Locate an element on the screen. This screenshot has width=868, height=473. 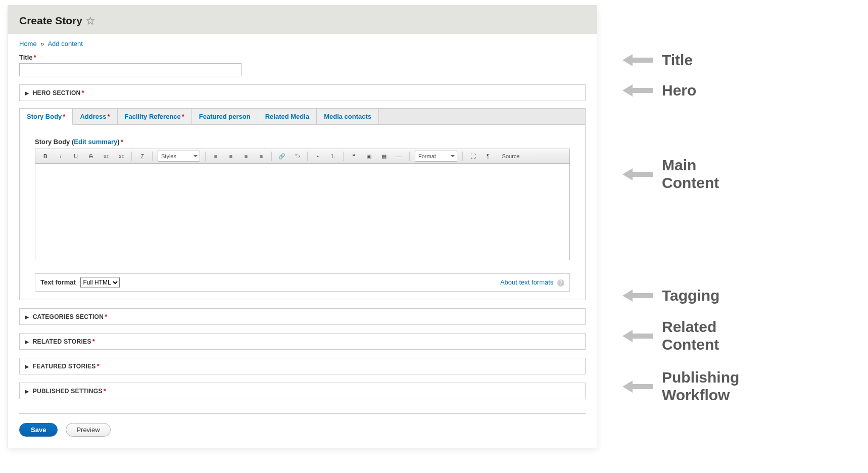
align-justify-button: ≡ is located at coordinates (261, 156).